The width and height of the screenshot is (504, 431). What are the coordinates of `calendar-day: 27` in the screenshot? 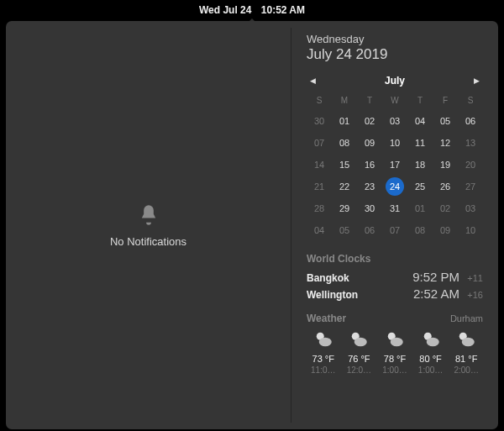 It's located at (470, 187).